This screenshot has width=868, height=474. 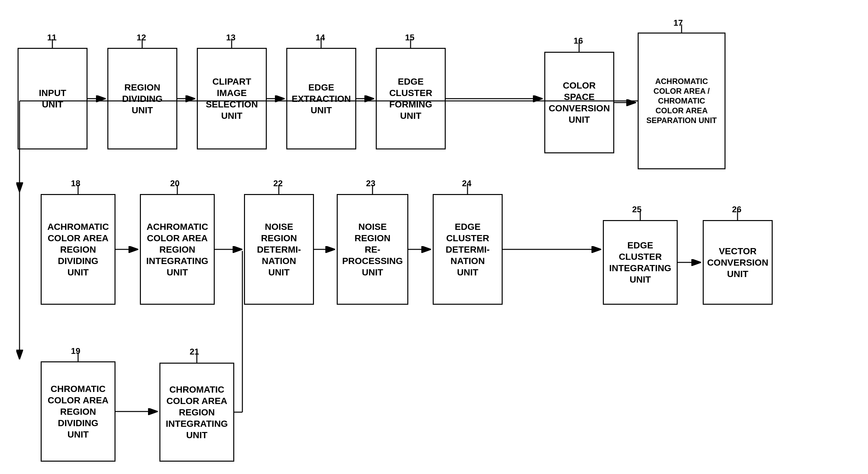 What do you see at coordinates (142, 98) in the screenshot?
I see `region-dividing-unit-box: REGIONDIVIDINGUNIT` at bounding box center [142, 98].